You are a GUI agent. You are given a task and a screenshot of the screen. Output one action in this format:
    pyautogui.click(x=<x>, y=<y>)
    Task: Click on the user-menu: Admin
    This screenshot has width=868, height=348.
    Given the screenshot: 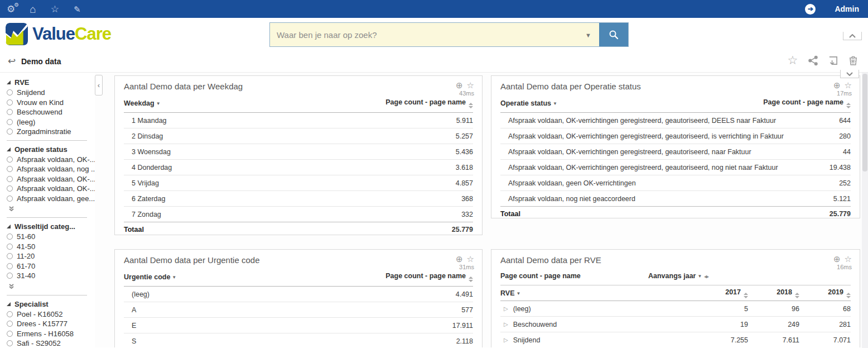 What is the action you would take?
    pyautogui.click(x=847, y=9)
    